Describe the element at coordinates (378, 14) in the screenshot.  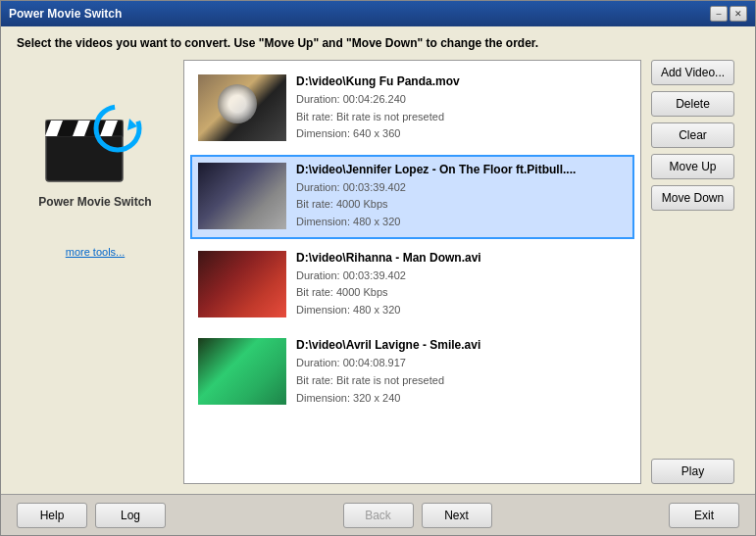
I see `title-bar: Power Movie Switch – ✕` at that location.